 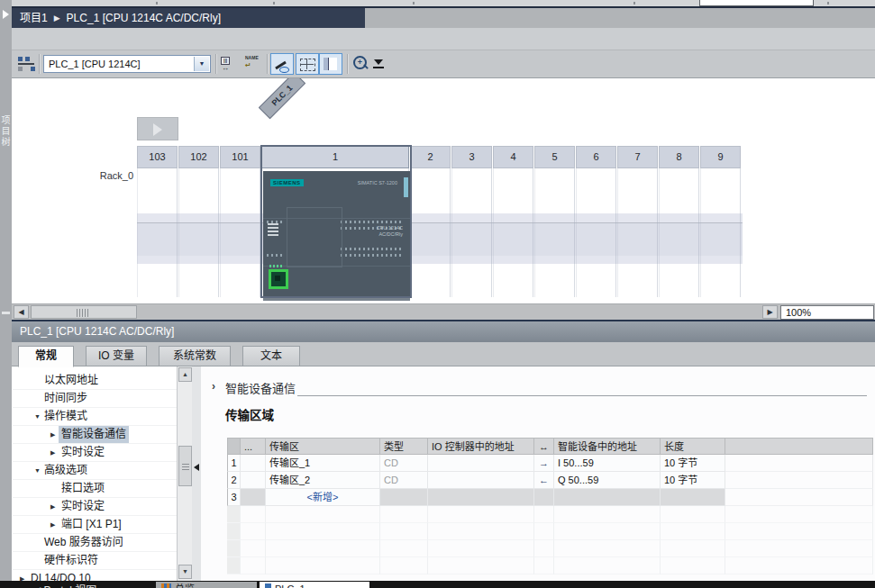 I want to click on tree-item-8: ▶端口 [X1 P1], so click(x=95, y=525).